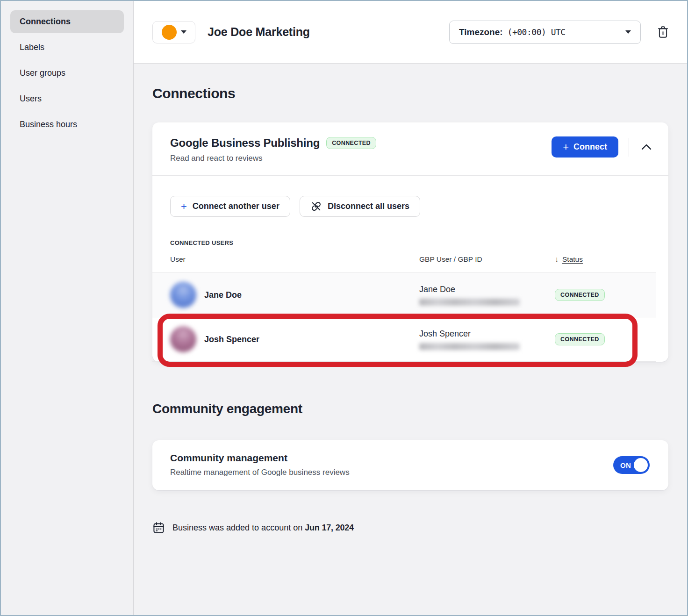 Image resolution: width=688 pixels, height=616 pixels. What do you see at coordinates (67, 48) in the screenshot?
I see `sidebar-item-labels: Labels` at bounding box center [67, 48].